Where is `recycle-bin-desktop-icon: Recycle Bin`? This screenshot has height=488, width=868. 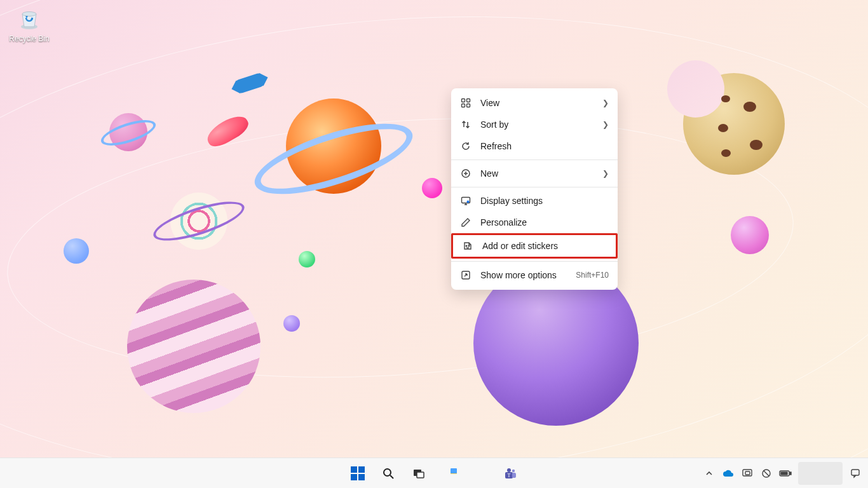
recycle-bin-desktop-icon: Recycle Bin is located at coordinates (29, 24).